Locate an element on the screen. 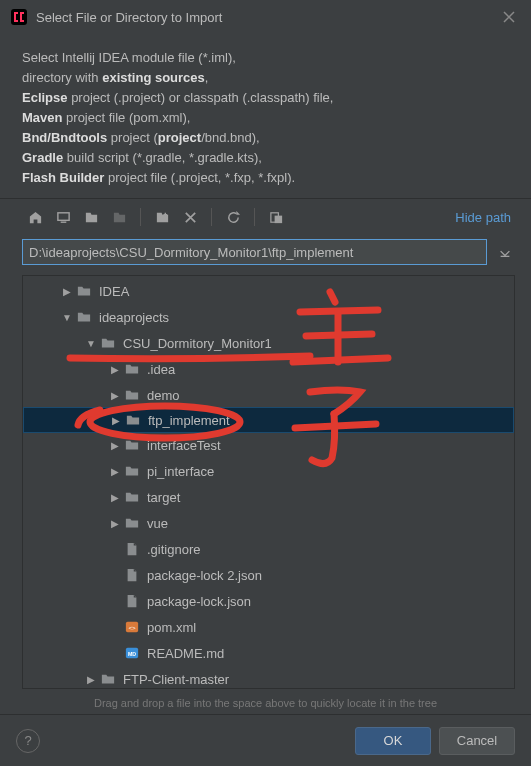 This screenshot has width=531, height=766. path-input is located at coordinates (254, 252).